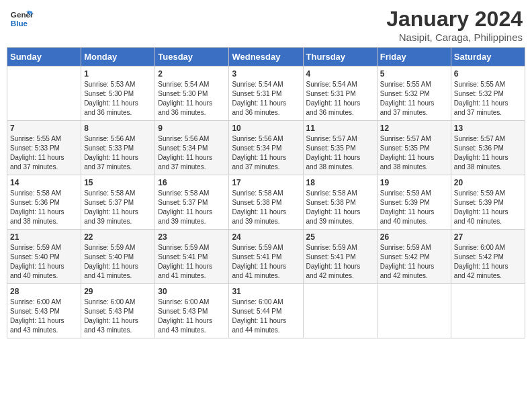 This screenshot has height=411, width=532. What do you see at coordinates (192, 128) in the screenshot?
I see `day-number: 9` at bounding box center [192, 128].